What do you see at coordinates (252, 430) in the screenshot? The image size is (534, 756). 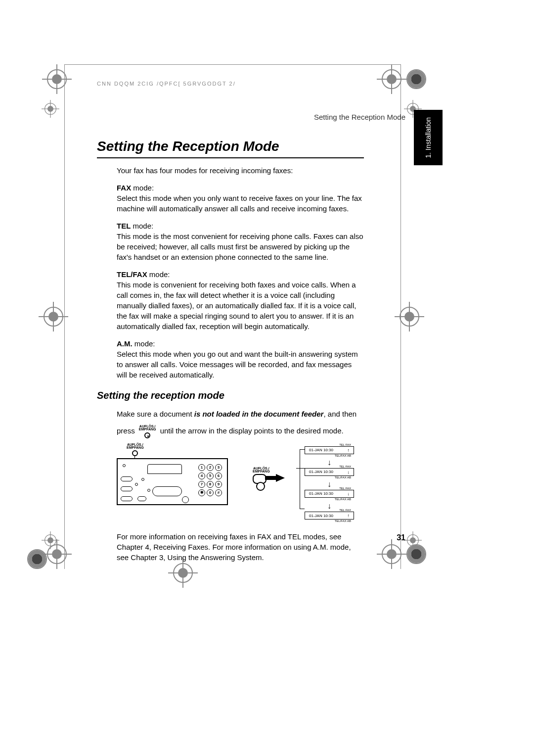 I see `instr-text: until the arrow in the display points to…` at bounding box center [252, 430].